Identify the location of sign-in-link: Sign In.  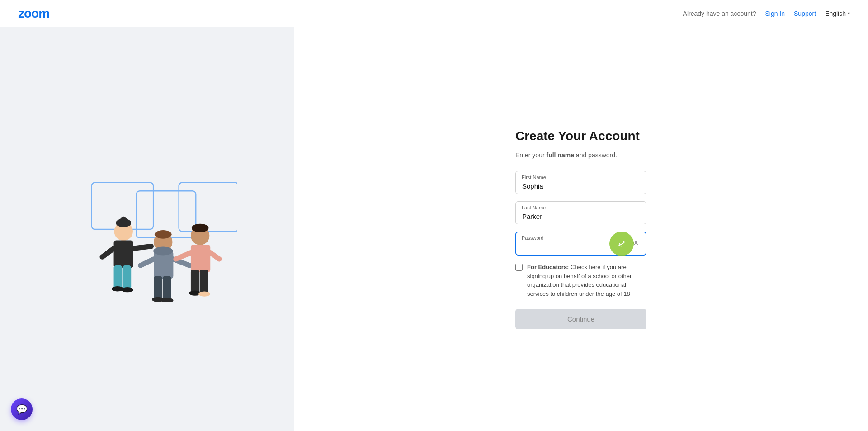
(775, 14).